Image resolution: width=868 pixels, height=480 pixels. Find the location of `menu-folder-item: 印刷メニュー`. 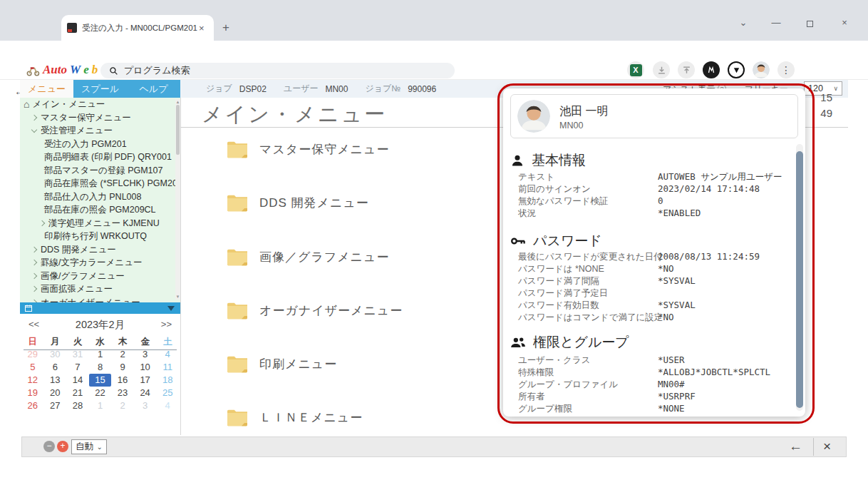

menu-folder-item: 印刷メニュー is located at coordinates (282, 364).